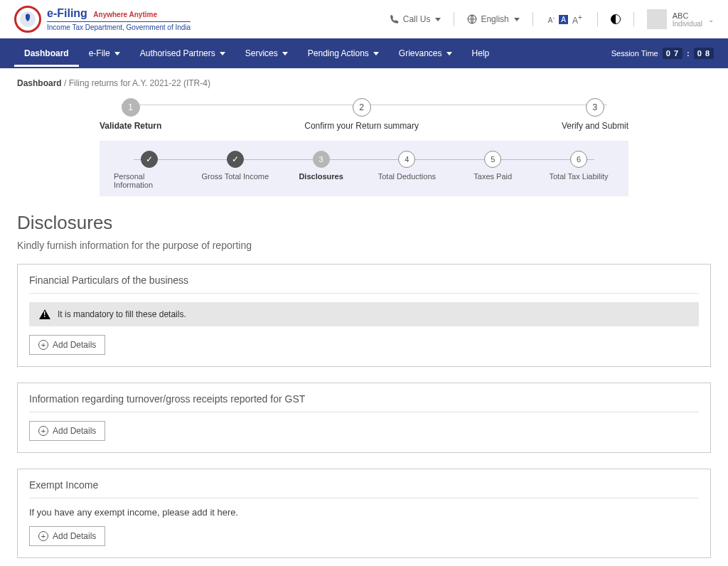 The width and height of the screenshot is (728, 566). I want to click on substep-personal-info: Personal Information, so click(149, 170).